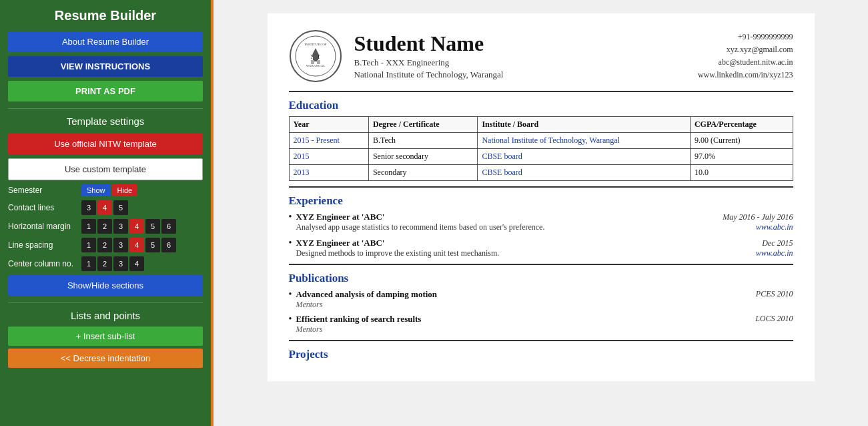 The width and height of the screenshot is (868, 426). What do you see at coordinates (423, 173) in the screenshot?
I see `edu-degree: Secondary` at bounding box center [423, 173].